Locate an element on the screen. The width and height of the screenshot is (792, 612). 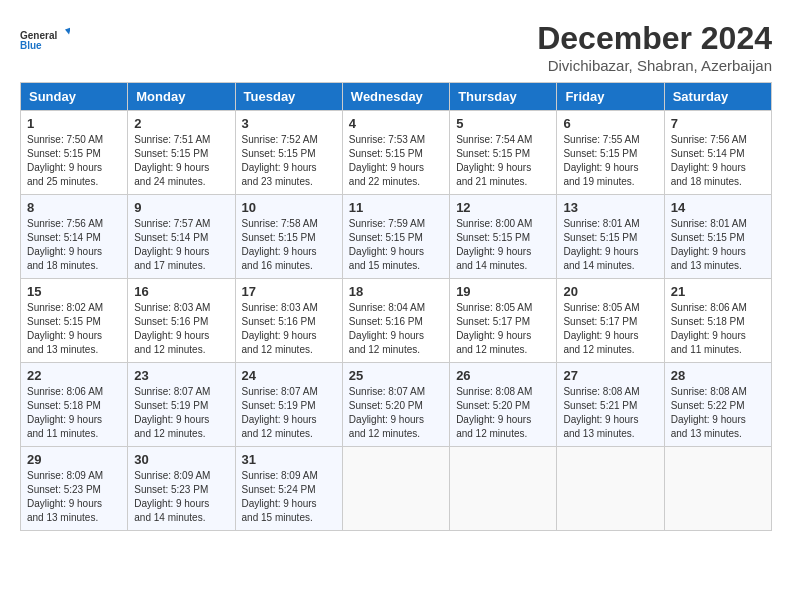
sunrise-text: Sunrise: 7:57 AM is located at coordinates (172, 224).